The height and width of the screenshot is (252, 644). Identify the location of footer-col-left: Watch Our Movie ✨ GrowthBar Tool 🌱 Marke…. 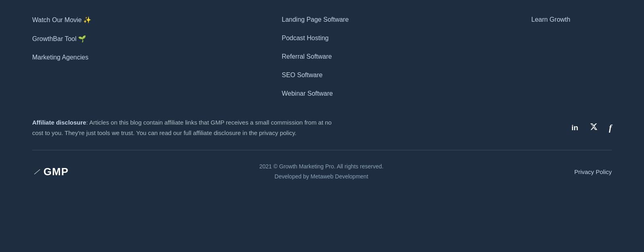
(103, 57).